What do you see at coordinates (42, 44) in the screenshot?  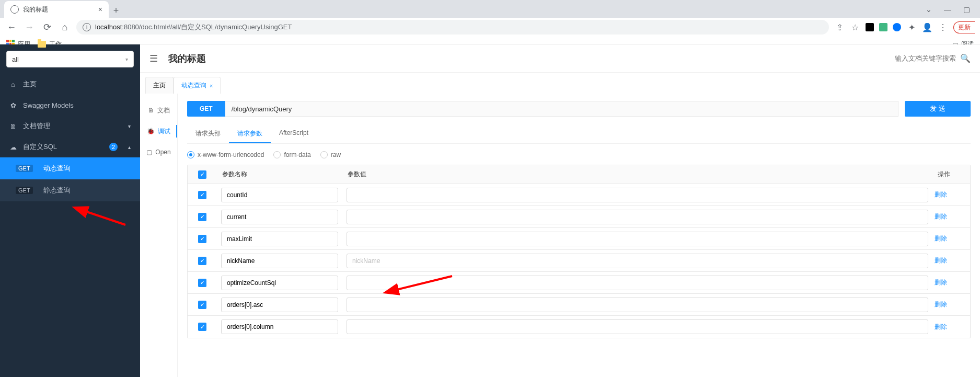 I see `folder-icon` at bounding box center [42, 44].